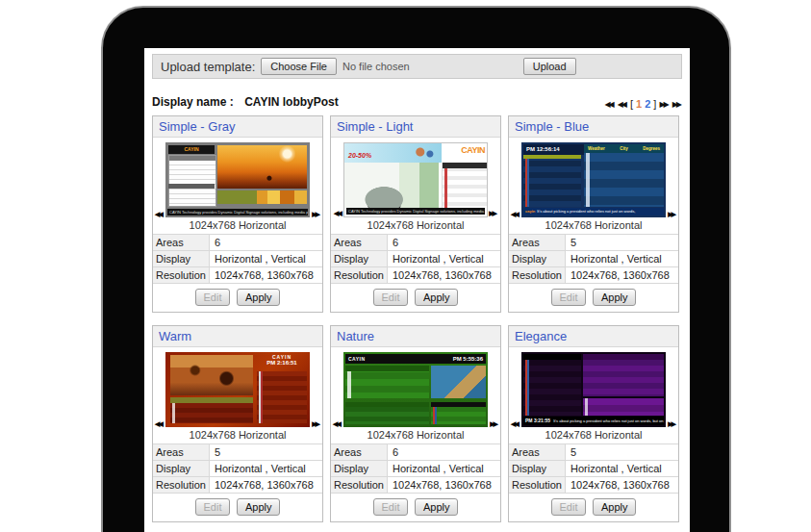 The height and width of the screenshot is (532, 811). What do you see at coordinates (594, 180) in the screenshot?
I see `preview-image-simple-blue: PM 12:56:14 Weather City Degrees cayinIt…` at bounding box center [594, 180].